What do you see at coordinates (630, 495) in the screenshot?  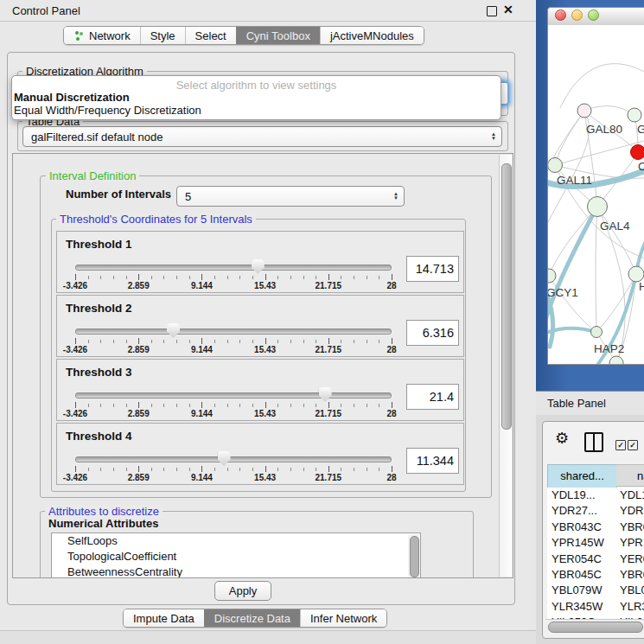 I see `cell-name: YDL1` at bounding box center [630, 495].